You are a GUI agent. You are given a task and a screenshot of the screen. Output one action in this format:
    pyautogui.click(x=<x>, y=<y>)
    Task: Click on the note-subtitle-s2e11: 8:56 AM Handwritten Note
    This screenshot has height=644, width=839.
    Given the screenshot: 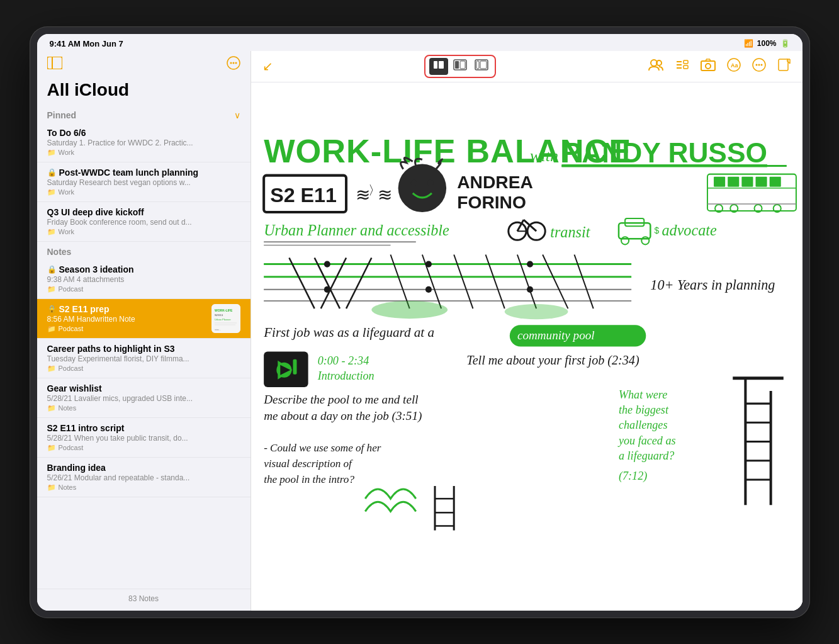 What is the action you would take?
    pyautogui.click(x=127, y=319)
    